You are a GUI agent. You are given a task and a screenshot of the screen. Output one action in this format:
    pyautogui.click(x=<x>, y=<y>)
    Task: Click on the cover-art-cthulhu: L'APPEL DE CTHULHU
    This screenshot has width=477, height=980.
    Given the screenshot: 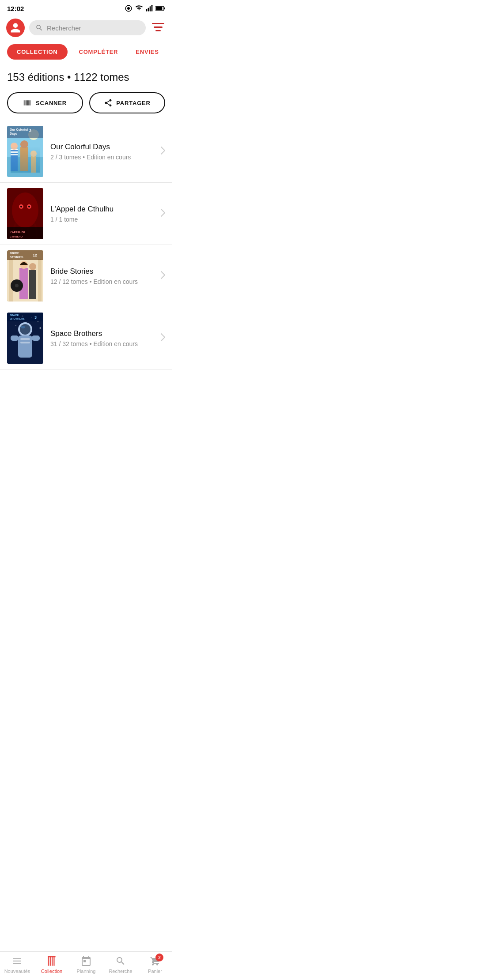 What is the action you would take?
    pyautogui.click(x=25, y=214)
    